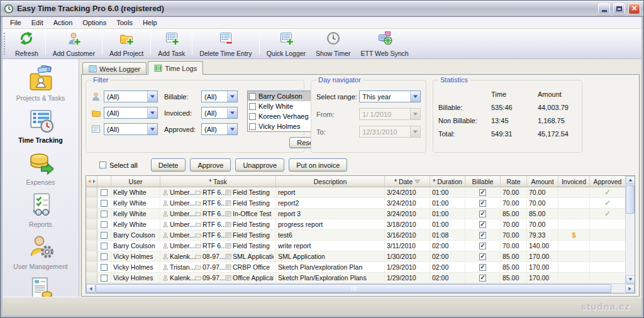 The height and width of the screenshot is (318, 644). I want to click on grid-column-header-select, so click(104, 182).